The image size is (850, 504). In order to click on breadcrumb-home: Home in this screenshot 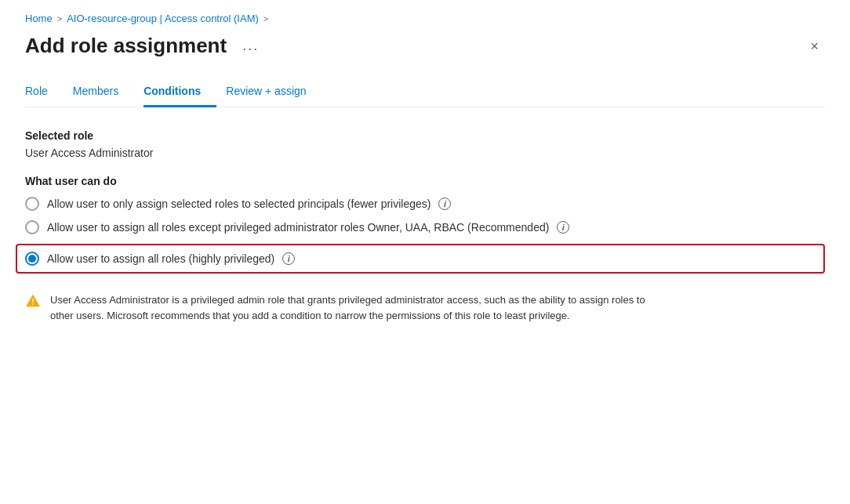, I will do `click(39, 19)`.